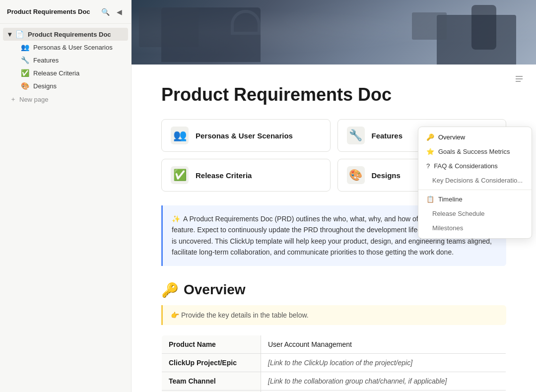 The width and height of the screenshot is (536, 392). Describe the element at coordinates (66, 73) in the screenshot. I see `sidebar-item-release: ✅ Release Criteria` at that location.